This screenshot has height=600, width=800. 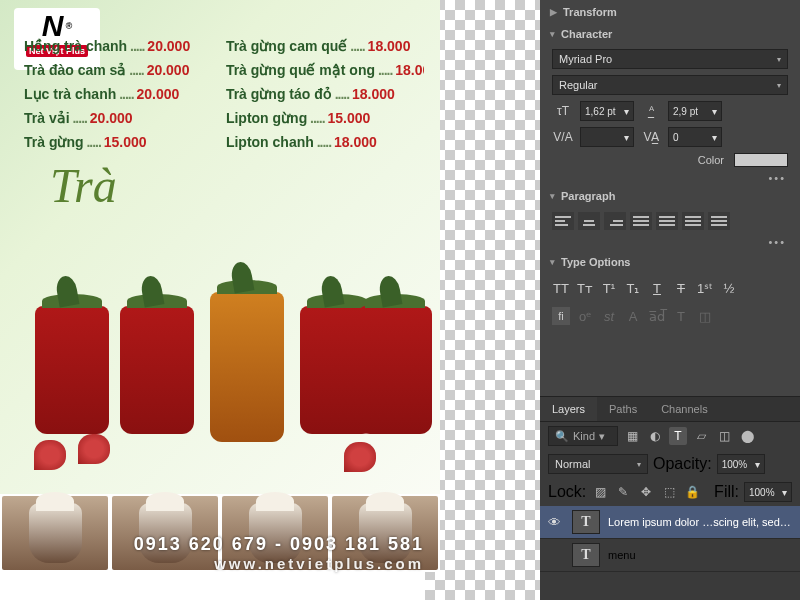 I want to click on strikethrough-button: T, so click(x=681, y=288).